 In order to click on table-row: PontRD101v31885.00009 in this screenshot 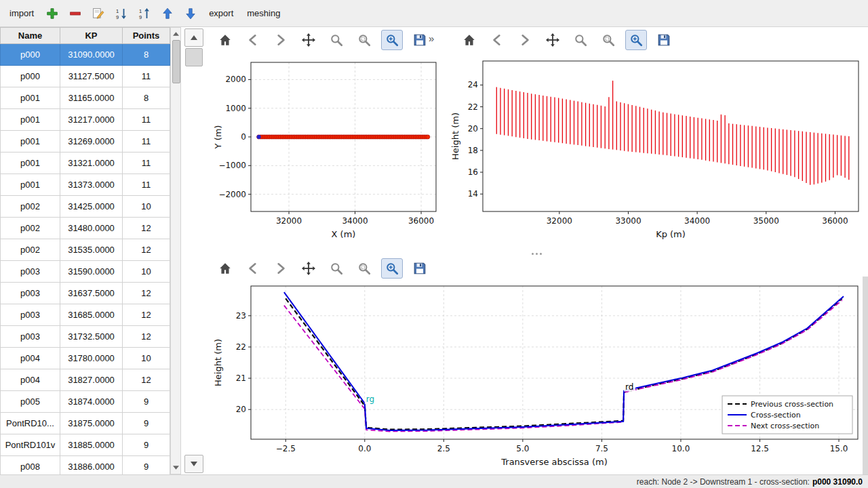, I will do `click(85, 445)`.